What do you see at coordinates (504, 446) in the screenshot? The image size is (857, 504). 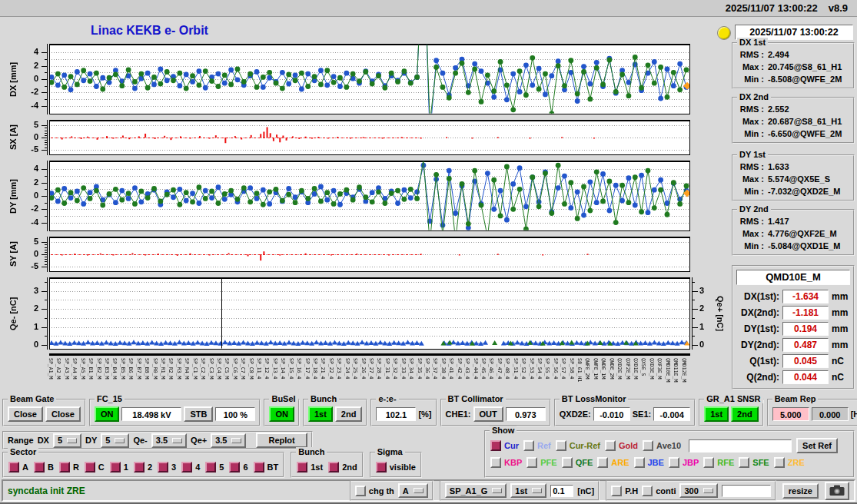 I see `show-option-cur: Cur` at bounding box center [504, 446].